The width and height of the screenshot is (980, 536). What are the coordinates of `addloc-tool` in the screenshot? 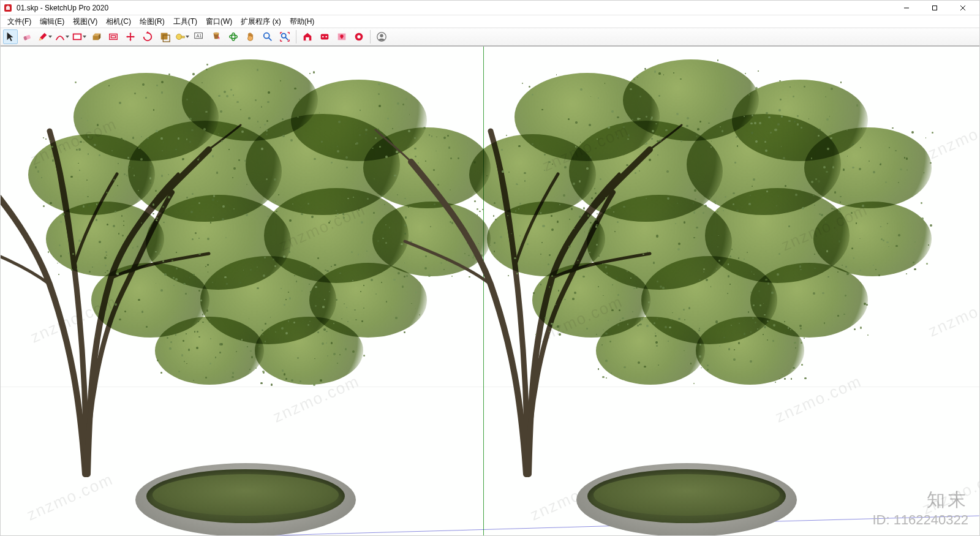 It's located at (342, 37).